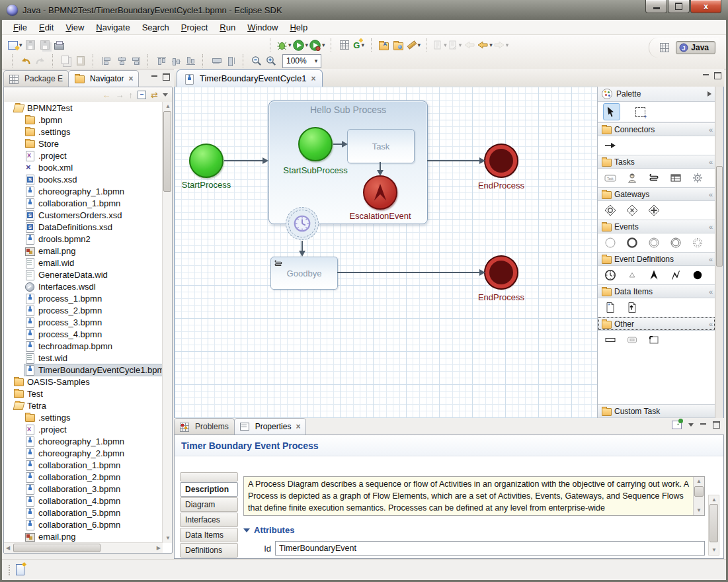  Describe the element at coordinates (83, 167) in the screenshot. I see `tree-item-book-xml: ×book.xml` at that location.